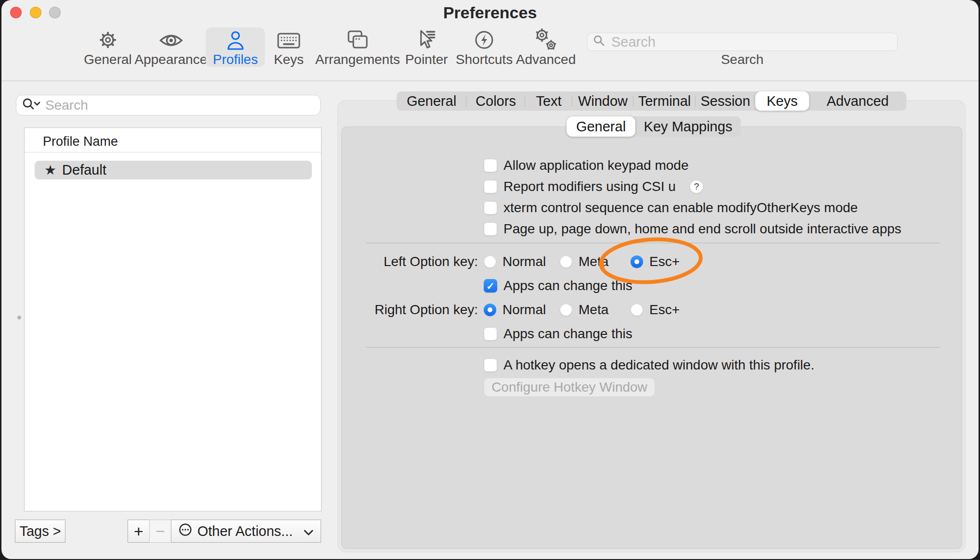  I want to click on add-profile-button: +, so click(139, 531).